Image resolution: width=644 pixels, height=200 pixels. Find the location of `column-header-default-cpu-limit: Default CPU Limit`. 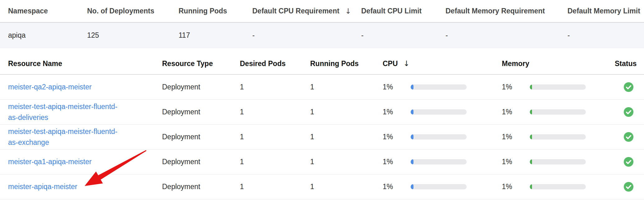

column-header-default-cpu-limit: Default CPU Limit is located at coordinates (403, 11).